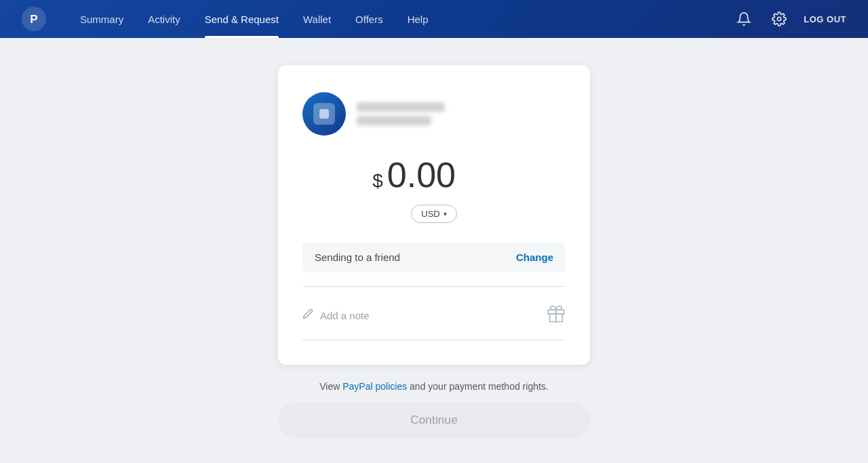 The height and width of the screenshot is (463, 868). Describe the element at coordinates (434, 420) in the screenshot. I see `continue-button: Continue` at that location.